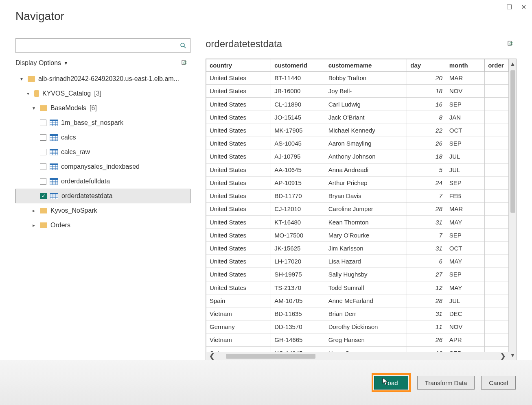 This screenshot has width=532, height=405. What do you see at coordinates (357, 196) in the screenshot?
I see `table-row: United StatesBD-11770Bryan Davis7FEB` at bounding box center [357, 196].